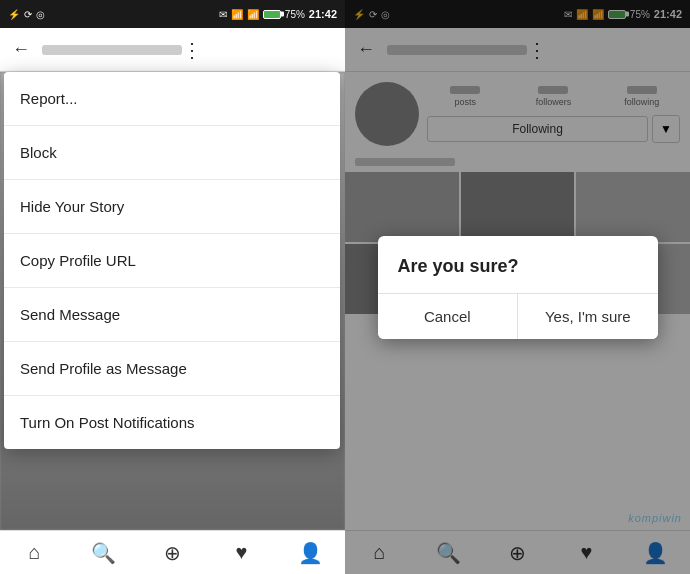 The width and height of the screenshot is (690, 574). I want to click on menu-item-block: Block, so click(172, 153).